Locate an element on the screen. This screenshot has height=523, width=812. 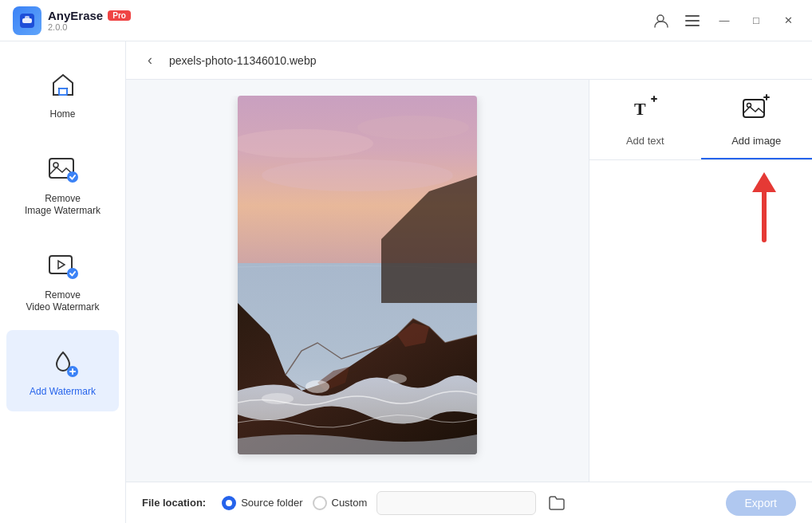
remove-video-watermark-icon is located at coordinates (63, 265).